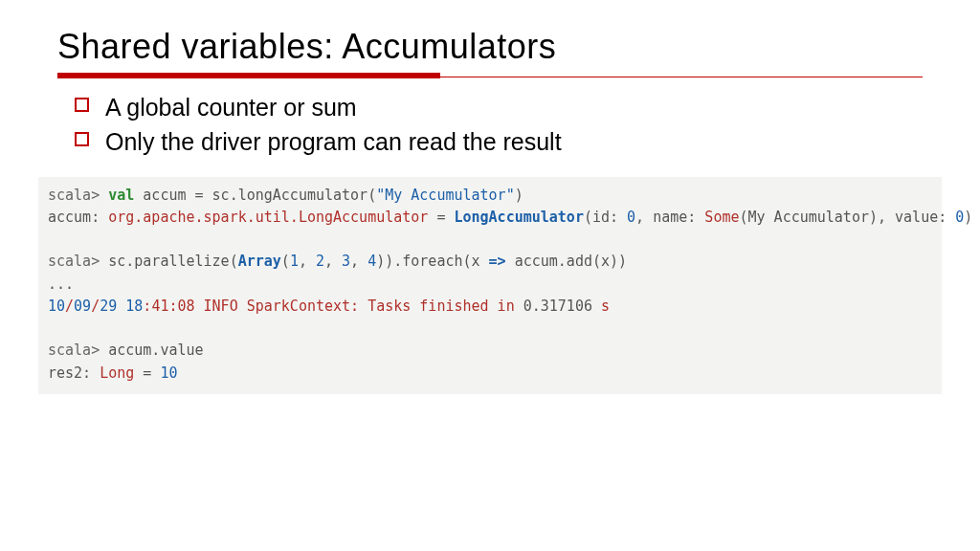  What do you see at coordinates (337, 261) in the screenshot?
I see `code-line: scala> sc.parallelize(Array(1, 2, 3, 4))…` at bounding box center [337, 261].